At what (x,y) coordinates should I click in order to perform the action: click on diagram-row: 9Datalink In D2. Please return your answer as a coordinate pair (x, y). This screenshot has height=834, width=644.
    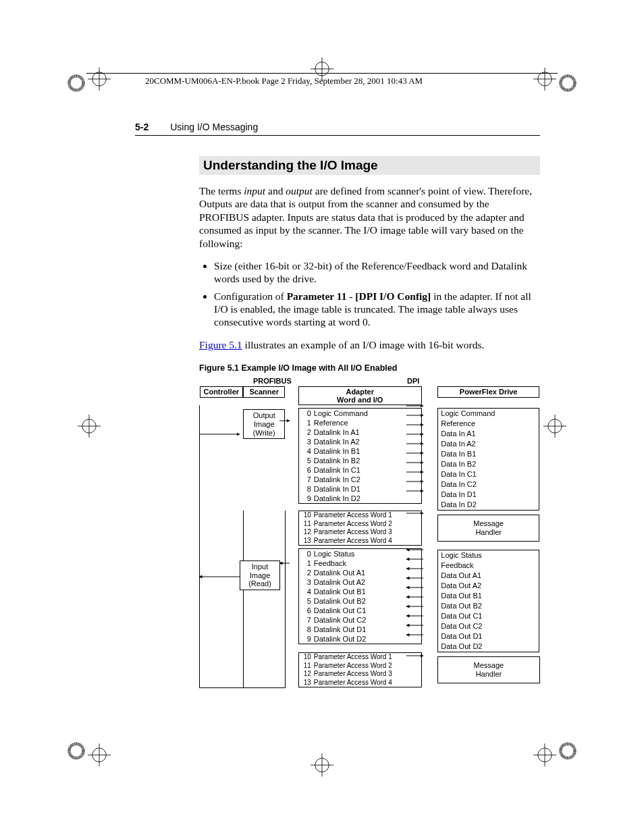
    Looking at the image, I should click on (360, 498).